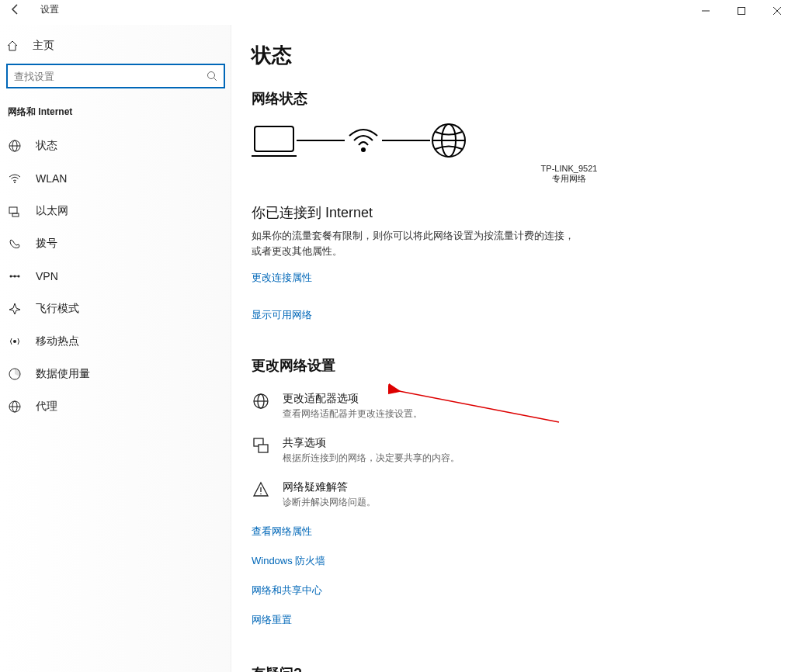  Describe the element at coordinates (261, 490) in the screenshot. I see `troubleshoot-icon` at that location.